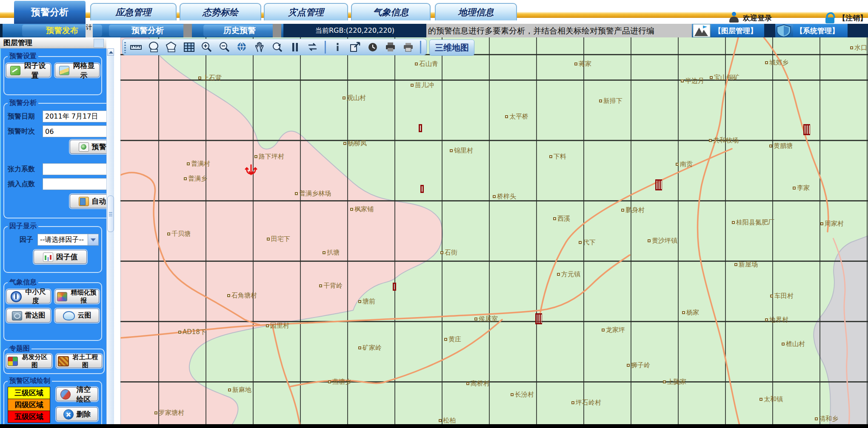 The image size is (868, 428). Describe the element at coordinates (691, 313) in the screenshot. I see `map-place-label: 杨家` at that location.